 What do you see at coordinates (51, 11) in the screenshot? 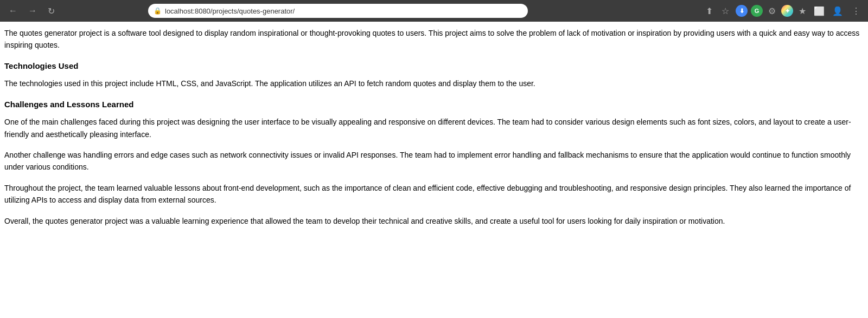
I see `refresh-button: ↻` at bounding box center [51, 11].